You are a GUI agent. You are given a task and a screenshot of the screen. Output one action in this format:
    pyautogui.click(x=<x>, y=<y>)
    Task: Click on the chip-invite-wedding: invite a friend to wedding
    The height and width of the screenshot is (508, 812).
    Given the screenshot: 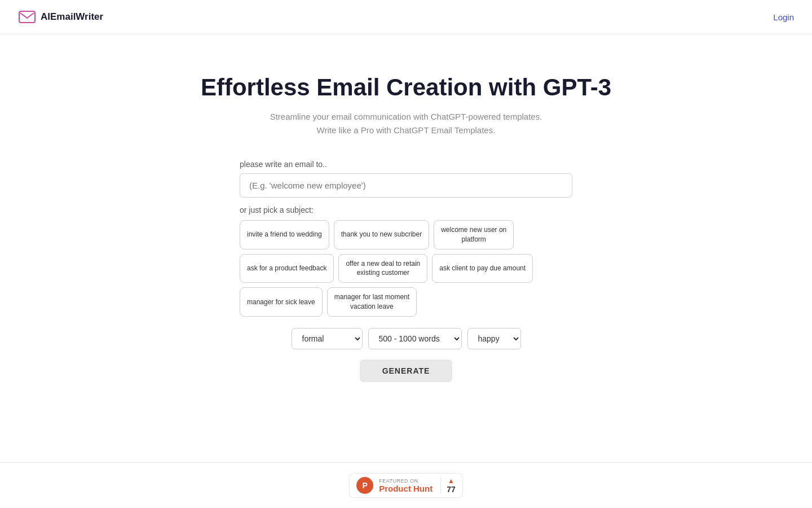 What is the action you would take?
    pyautogui.click(x=284, y=235)
    